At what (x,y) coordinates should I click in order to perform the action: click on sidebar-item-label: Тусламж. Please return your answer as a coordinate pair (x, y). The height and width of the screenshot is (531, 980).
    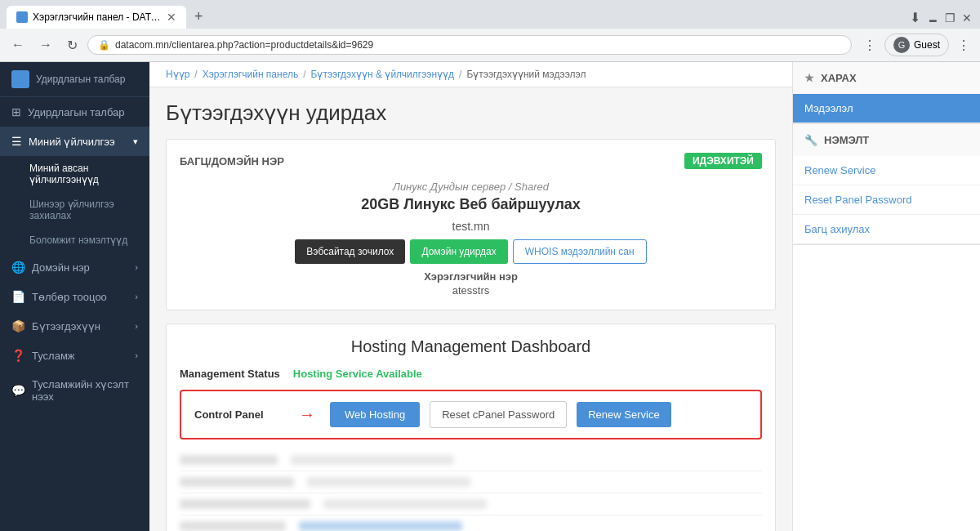
    Looking at the image, I should click on (54, 356).